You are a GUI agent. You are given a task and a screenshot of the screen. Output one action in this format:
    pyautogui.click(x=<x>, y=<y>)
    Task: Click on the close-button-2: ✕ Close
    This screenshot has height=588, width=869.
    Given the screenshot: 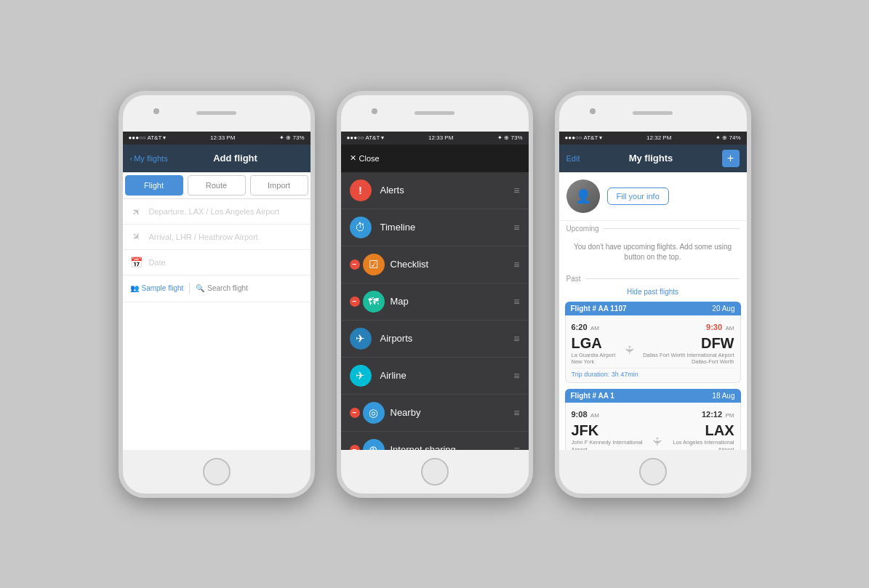 What is the action you would take?
    pyautogui.click(x=365, y=158)
    